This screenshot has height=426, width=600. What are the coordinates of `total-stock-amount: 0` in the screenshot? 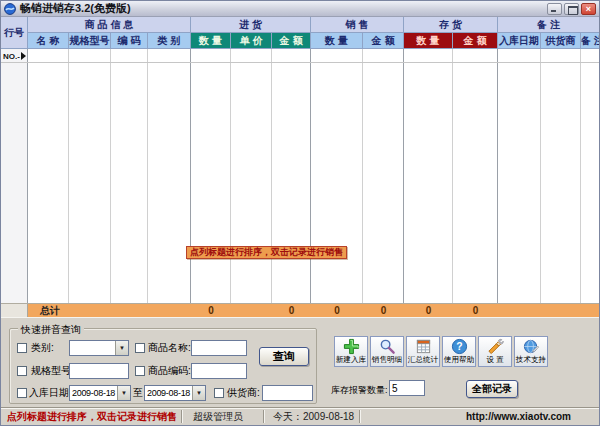 It's located at (476, 310).